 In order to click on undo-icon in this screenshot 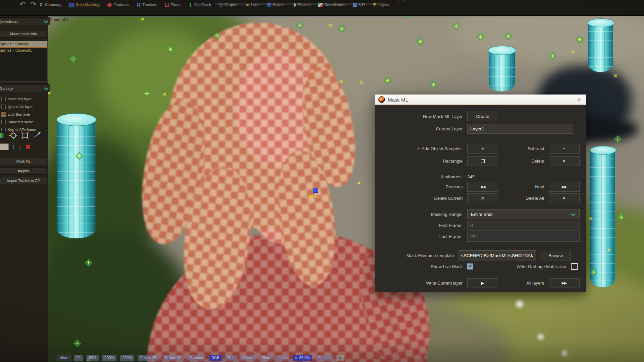, I will do `click(22, 4)`.